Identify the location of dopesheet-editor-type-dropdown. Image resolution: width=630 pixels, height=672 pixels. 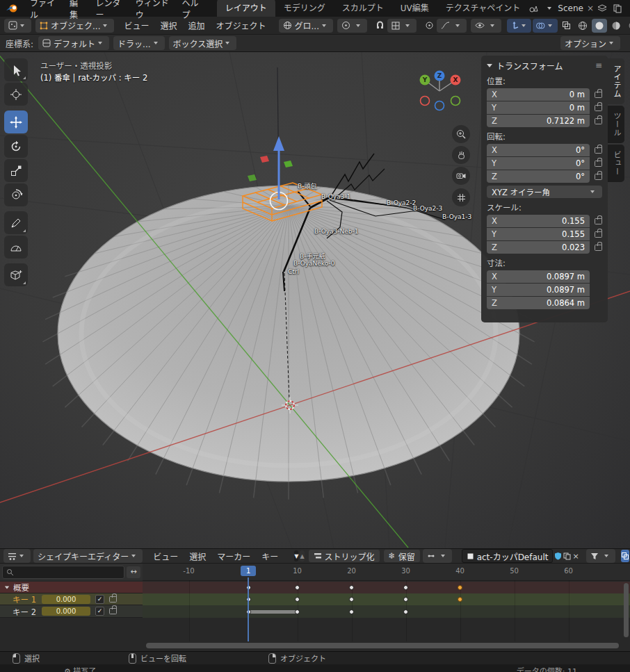
(17, 556).